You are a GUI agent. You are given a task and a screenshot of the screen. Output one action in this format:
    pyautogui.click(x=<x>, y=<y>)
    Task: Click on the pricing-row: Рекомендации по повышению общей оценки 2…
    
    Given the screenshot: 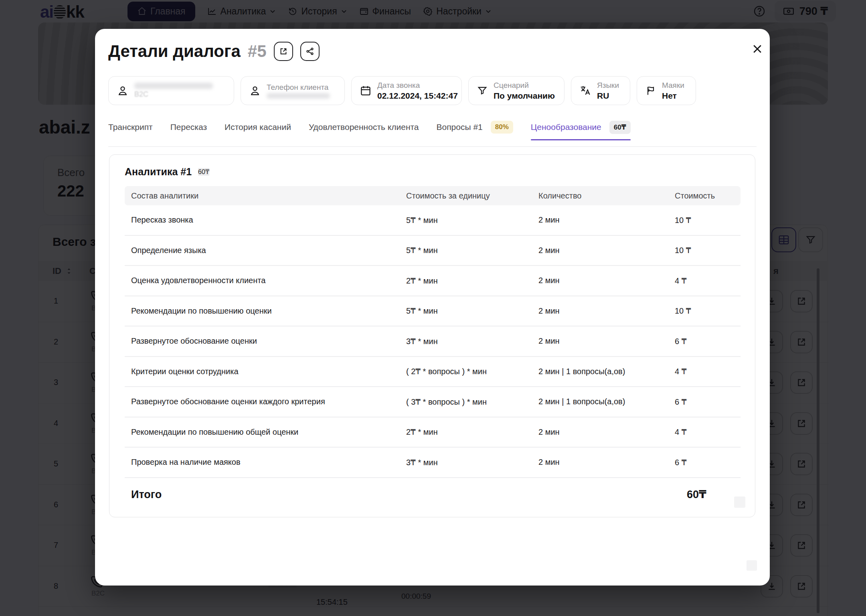 What is the action you would take?
    pyautogui.click(x=433, y=433)
    